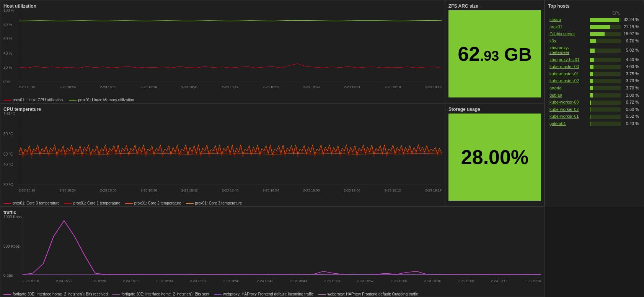 The image size is (644, 297). I want to click on legend-core3-label: prox01: Core 3 temperature, so click(219, 203).